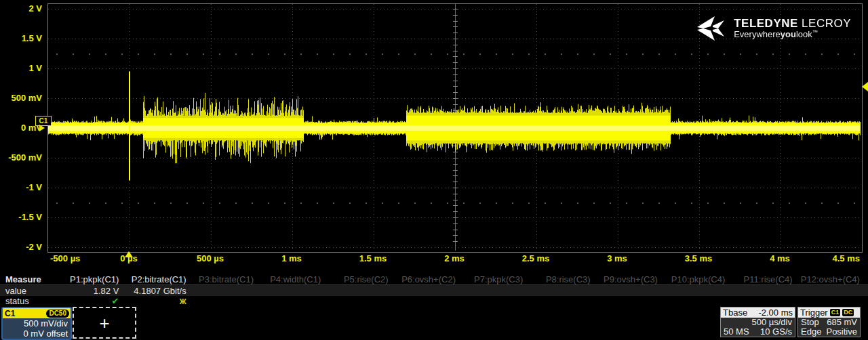 This screenshot has width=868, height=340. What do you see at coordinates (35, 324) in the screenshot?
I see `channel-c1-scale: 500 mV/div` at bounding box center [35, 324].